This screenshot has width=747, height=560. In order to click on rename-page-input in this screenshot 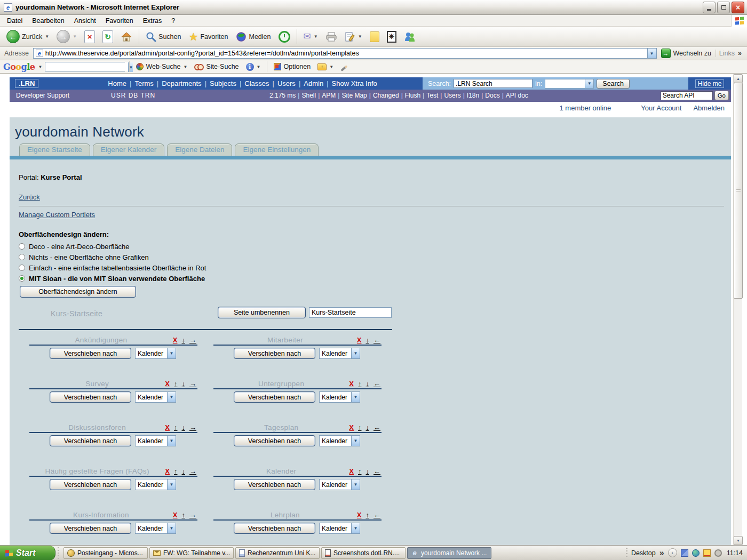, I will do `click(350, 313)`.